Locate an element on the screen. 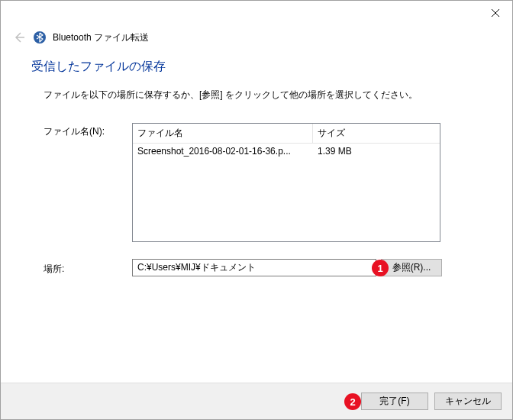 The image size is (513, 420). cancel-button: キャンセル is located at coordinates (468, 402).